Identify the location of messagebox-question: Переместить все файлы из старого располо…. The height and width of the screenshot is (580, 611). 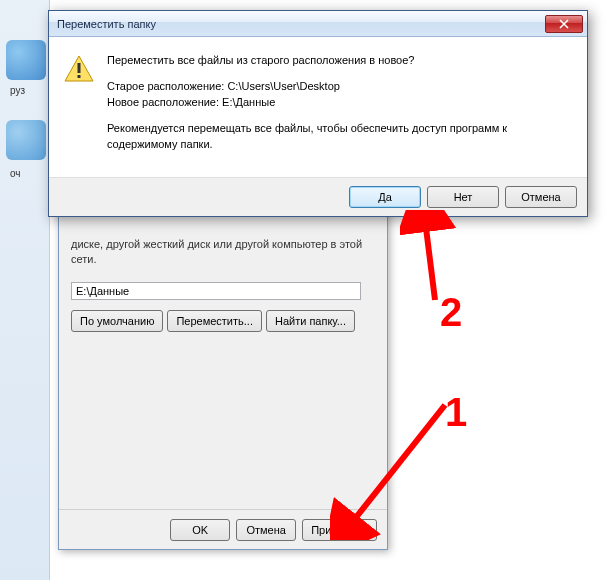
(340, 61).